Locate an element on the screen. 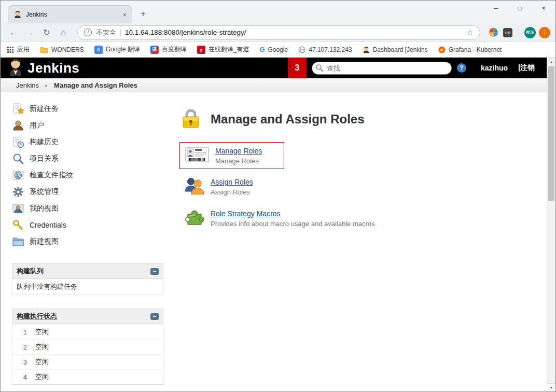 The width and height of the screenshot is (556, 392). bookmark-jenkins-dashboard: Dashboard [Jenkins is located at coordinates (395, 50).